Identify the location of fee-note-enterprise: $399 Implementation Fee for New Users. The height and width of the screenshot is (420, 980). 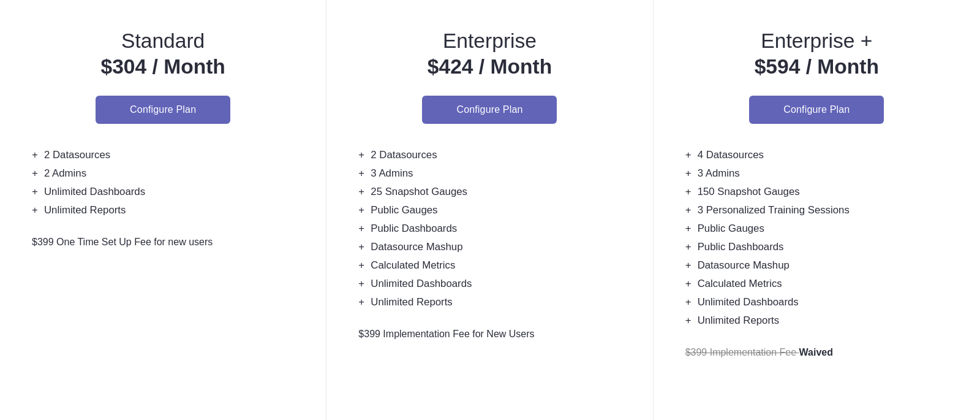
(446, 334).